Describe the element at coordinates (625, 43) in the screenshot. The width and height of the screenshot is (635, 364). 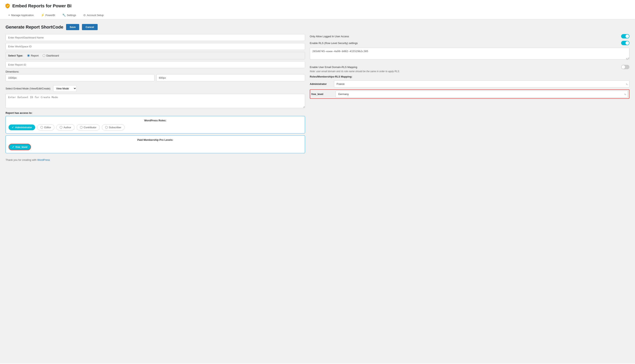
I see `rls-toggle` at that location.